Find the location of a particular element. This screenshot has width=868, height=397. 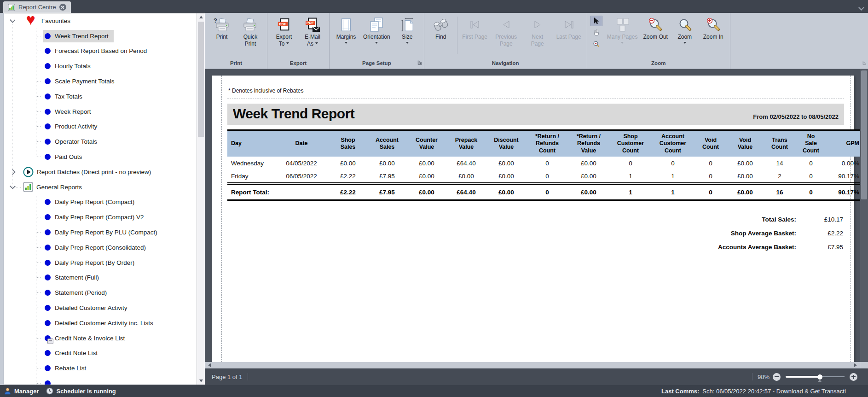

tree-item-daily-prep-report-compact: Daily Prep Report (Compact) is located at coordinates (100, 203).